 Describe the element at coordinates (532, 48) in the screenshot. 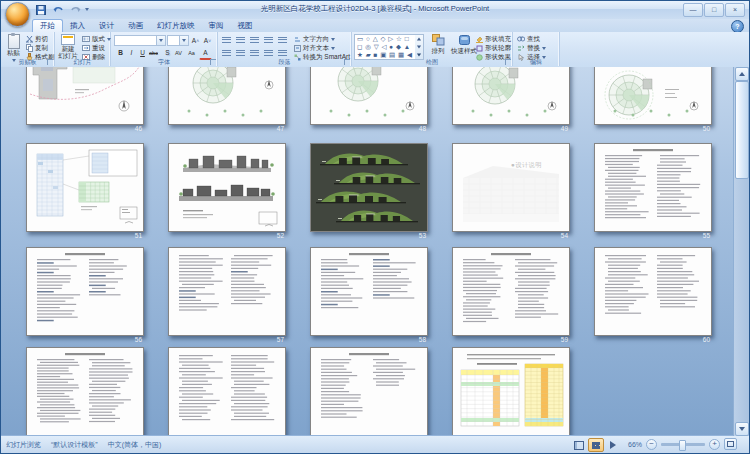

I see `replace-button: 替换` at that location.